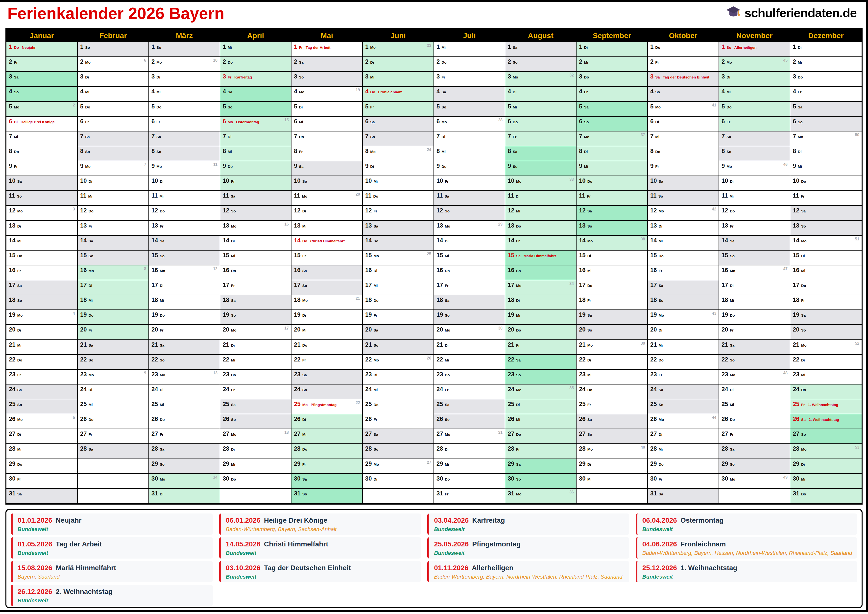  Describe the element at coordinates (84, 389) in the screenshot. I see `day-number: 24` at that location.